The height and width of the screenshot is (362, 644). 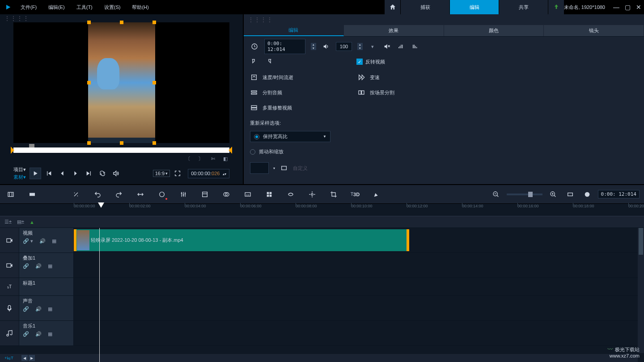 I want to click on pane-grip: ⋮⋮⋮⋮, so click(x=444, y=20).